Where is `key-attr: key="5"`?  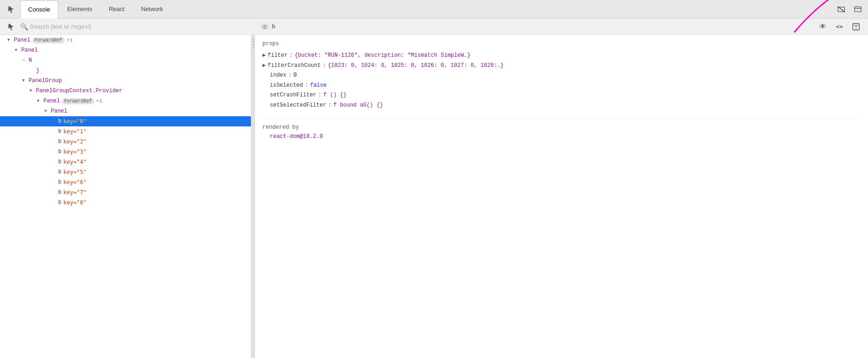 key-attr: key="5" is located at coordinates (75, 172).